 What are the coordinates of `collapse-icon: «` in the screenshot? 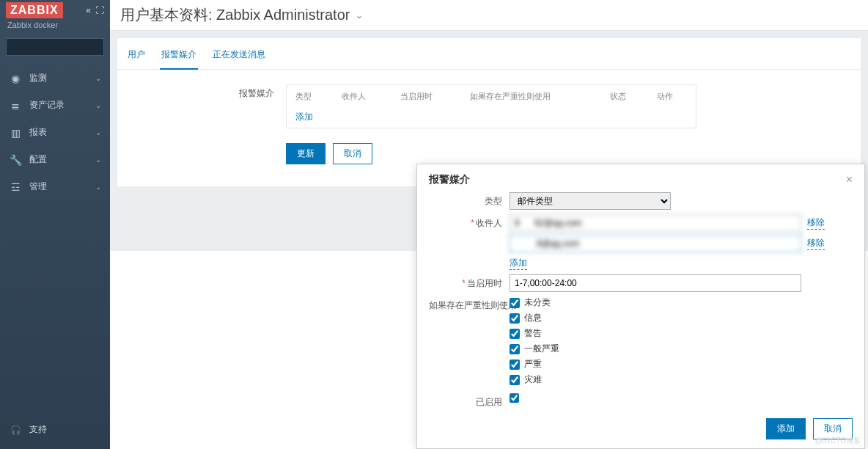 It's located at (88, 10).